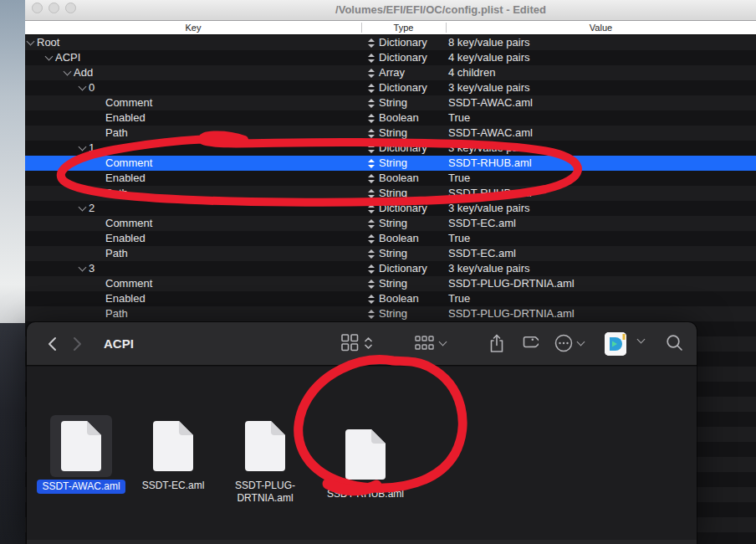 This screenshot has width=756, height=544. What do you see at coordinates (391, 254) in the screenshot?
I see `plist-row: PathStringSSDT-EC.aml` at bounding box center [391, 254].